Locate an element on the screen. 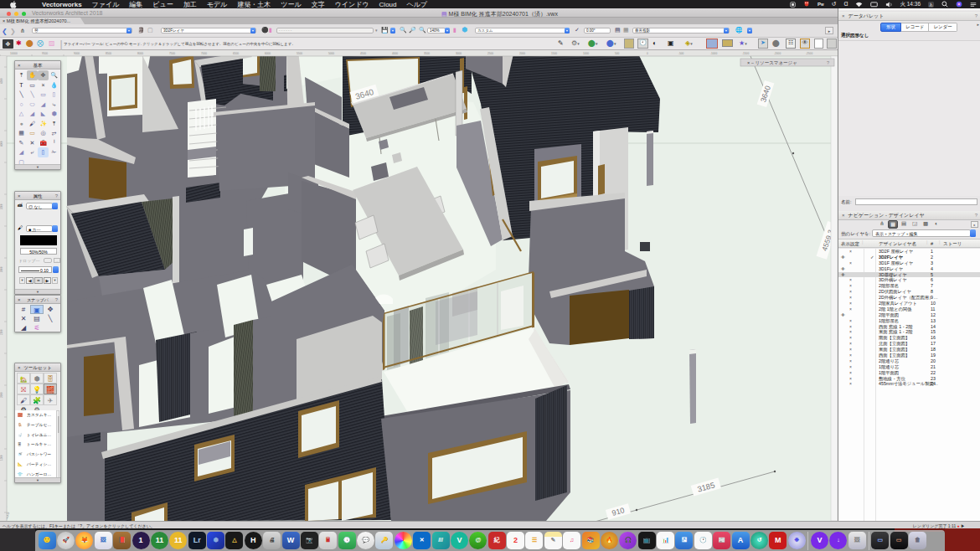 The width and height of the screenshot is (980, 551). svg-text: あ is located at coordinates (931, 5).